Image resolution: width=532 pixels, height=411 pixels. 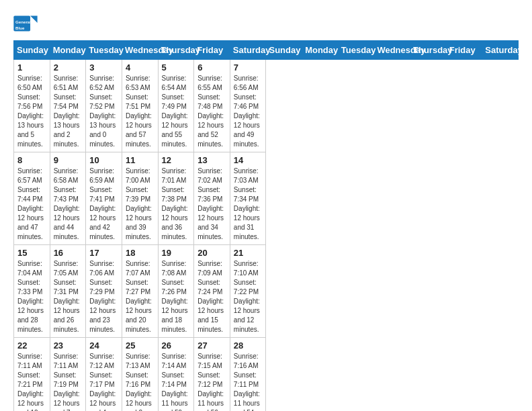 What do you see at coordinates (103, 204) in the screenshot?
I see `cell-info: Sunrise: 6:59 AM Sunset: 7:41 PM Dayligh…` at bounding box center [103, 204].